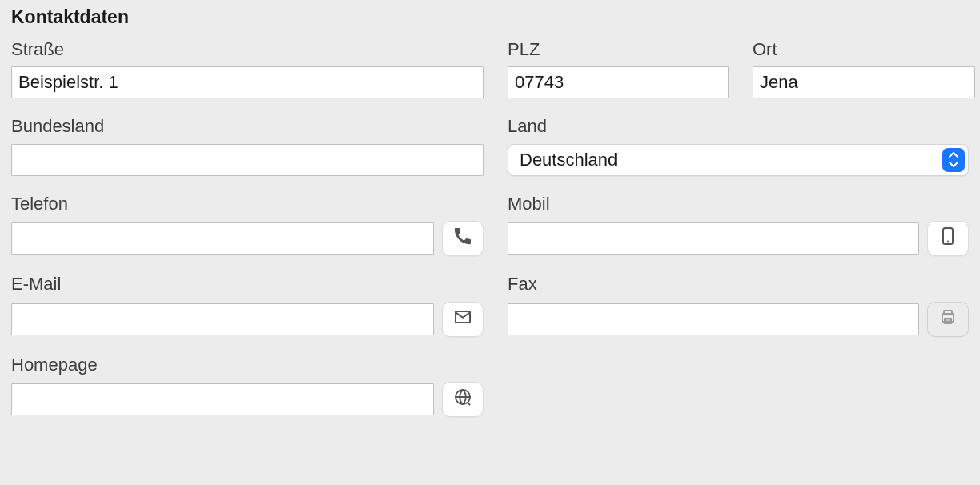 The width and height of the screenshot is (980, 485). I want to click on ort-input, so click(864, 82).